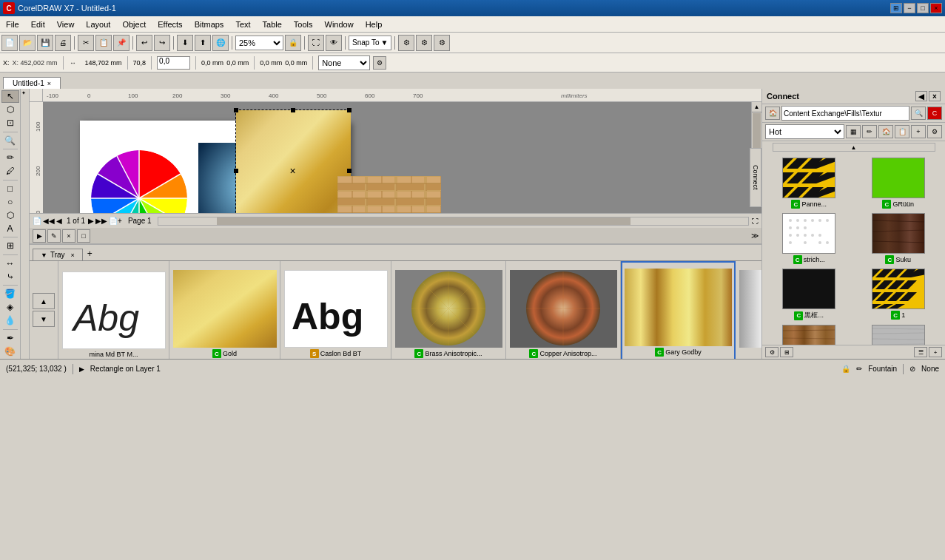 This screenshot has width=945, height=560. I want to click on texture-item-panne: C Panne..., so click(810, 183).